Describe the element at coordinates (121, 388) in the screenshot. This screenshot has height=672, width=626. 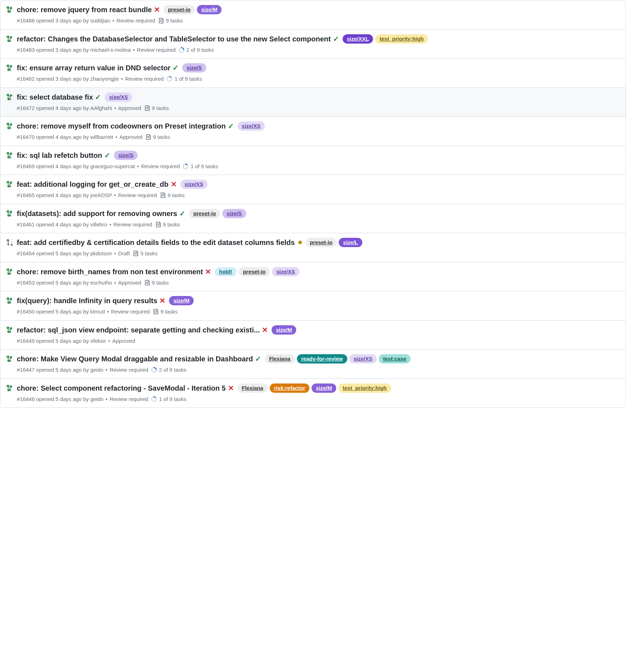
I see `pr-title-link: chore: Select component refactoring - Sa…` at that location.